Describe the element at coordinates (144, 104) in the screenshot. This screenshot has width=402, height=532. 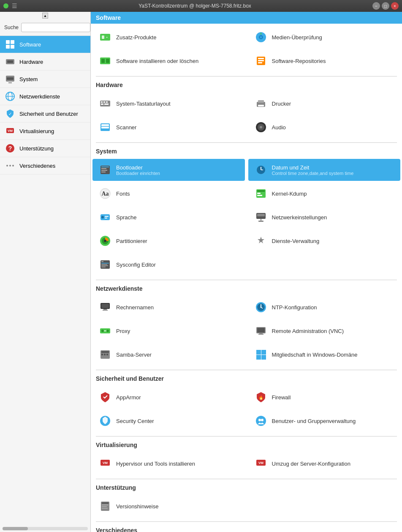
I see `tastaturlayout-text: System-Tastaturlayout` at that location.